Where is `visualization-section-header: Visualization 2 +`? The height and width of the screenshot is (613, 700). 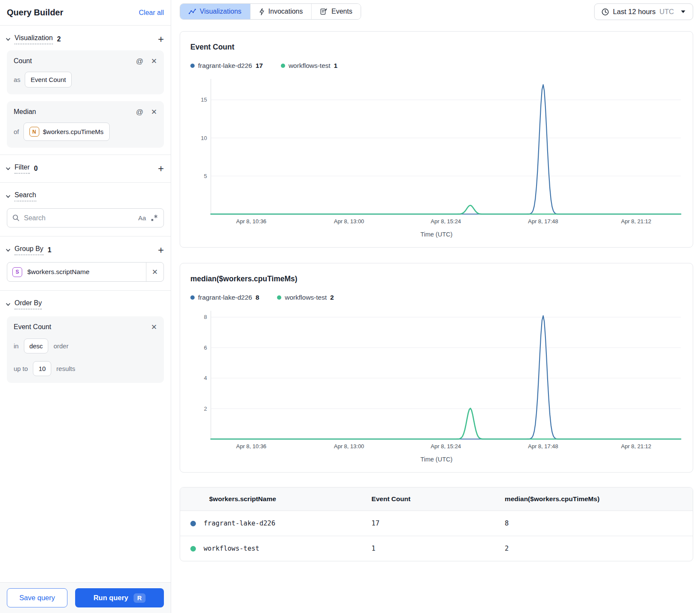
visualization-section-header: Visualization 2 + is located at coordinates (85, 38).